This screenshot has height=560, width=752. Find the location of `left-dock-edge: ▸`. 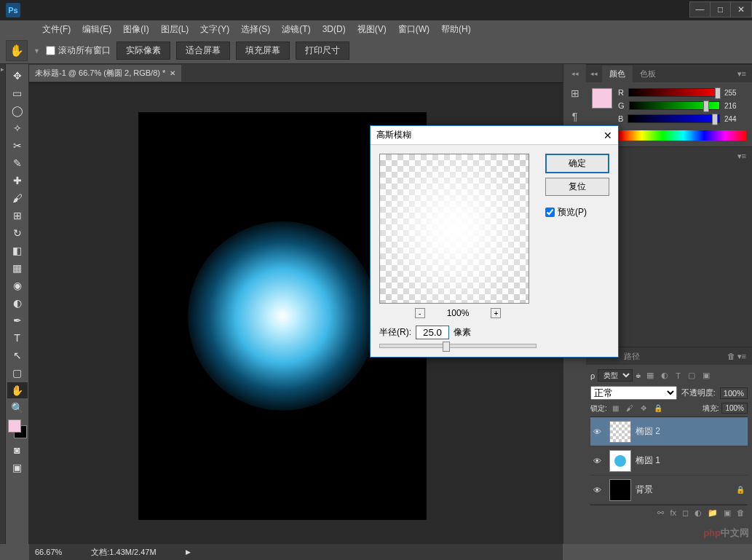

left-dock-edge: ▸ is located at coordinates (3, 304).